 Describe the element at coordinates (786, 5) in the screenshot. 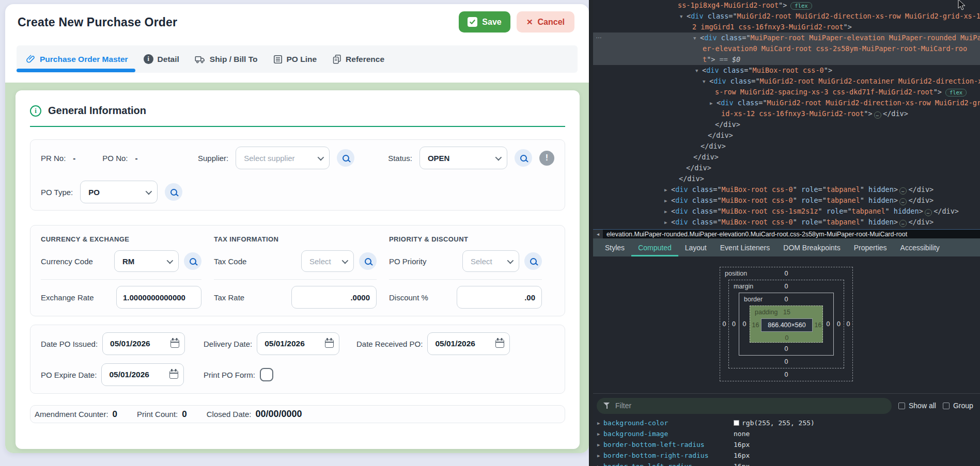

I see `dom-tree-line: ss-1pi8xg4-MuiGrid2-root">flex` at that location.